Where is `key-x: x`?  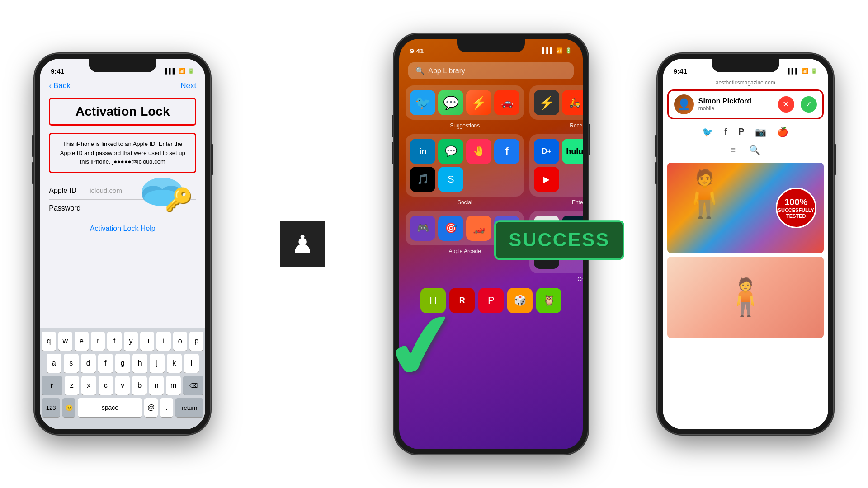 key-x: x is located at coordinates (89, 385).